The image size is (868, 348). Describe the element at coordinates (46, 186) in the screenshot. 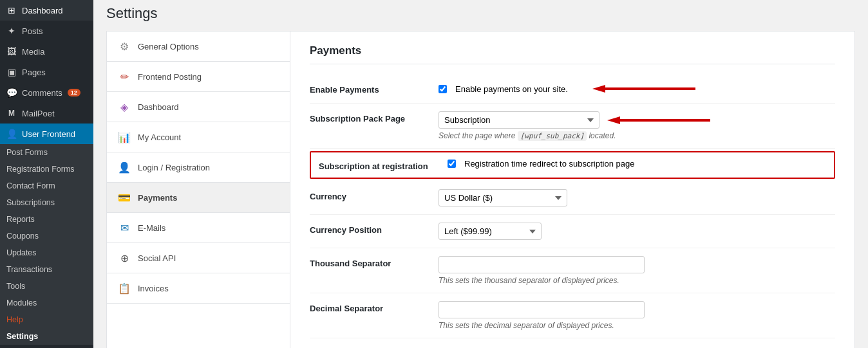

I see `sidebar-item-contact-form: Contact Form` at that location.